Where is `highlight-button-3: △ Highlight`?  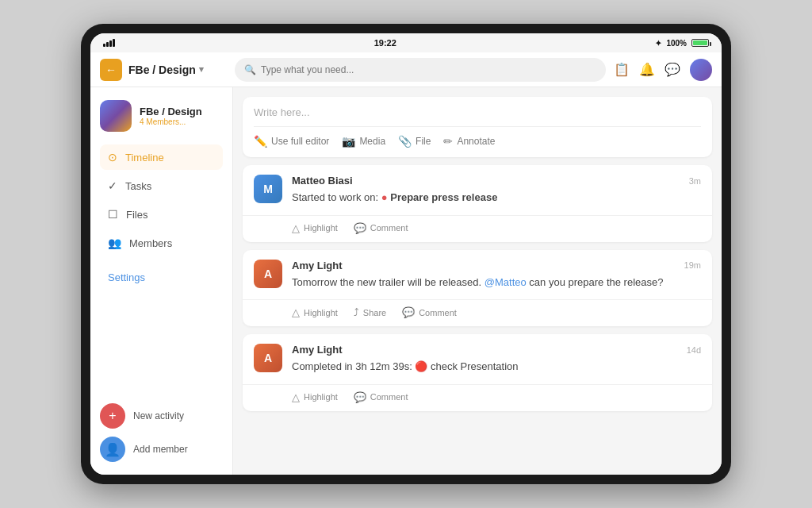
highlight-button-3: △ Highlight is located at coordinates (315, 397).